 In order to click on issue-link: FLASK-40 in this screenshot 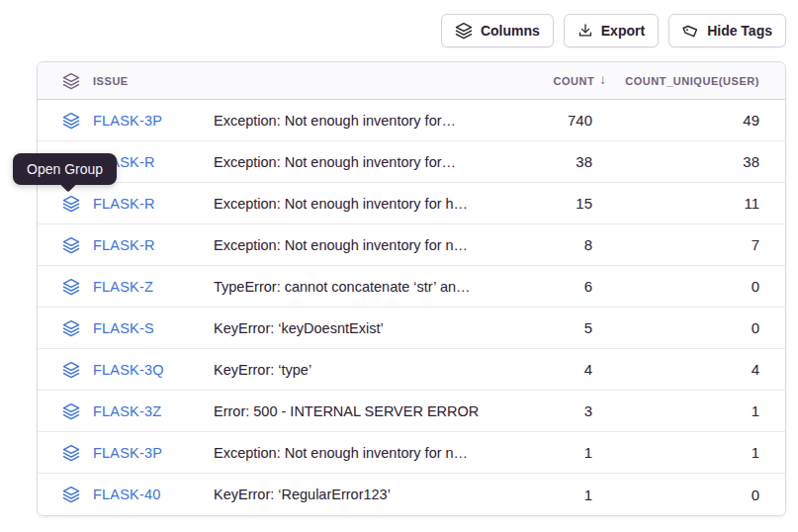, I will do `click(127, 494)`.